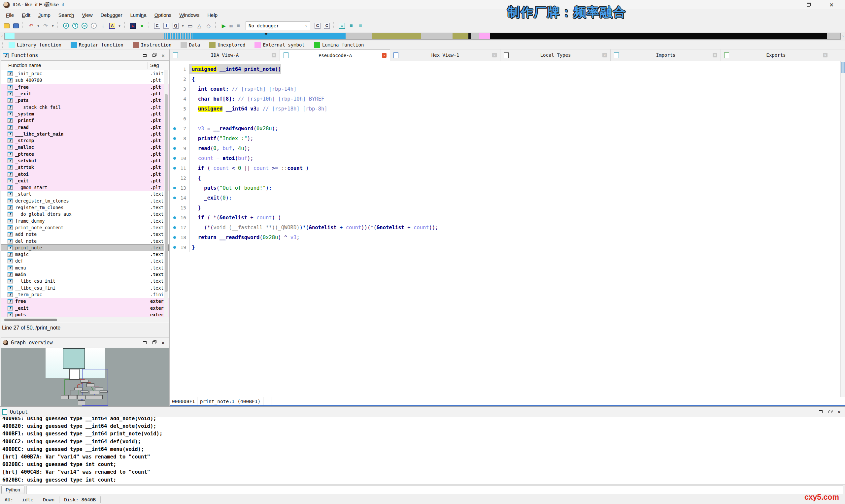  What do you see at coordinates (507, 208) in the screenshot?
I see `code-line: 15 }` at bounding box center [507, 208].